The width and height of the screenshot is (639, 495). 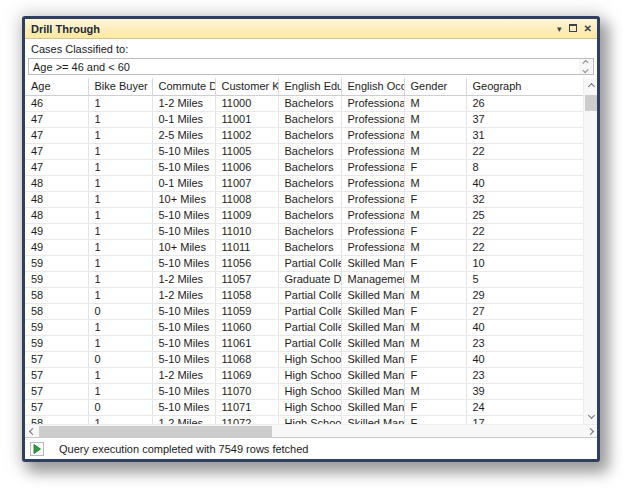 I want to click on float-window-icon, so click(x=573, y=29).